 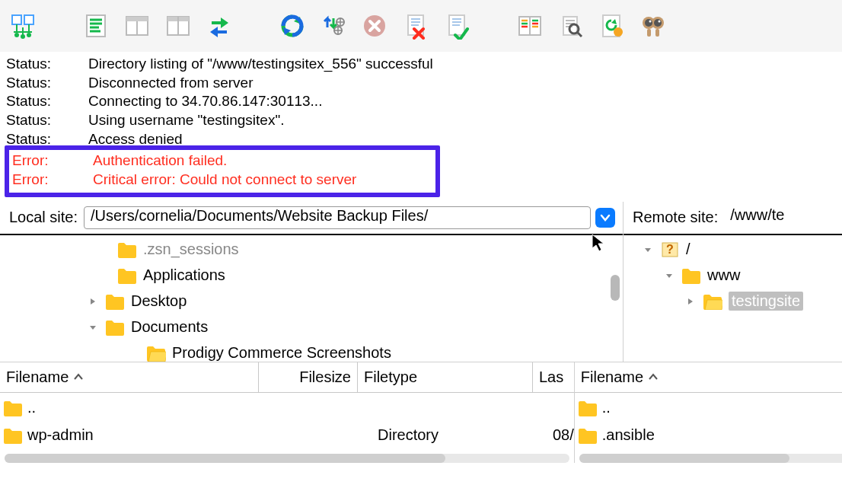 What do you see at coordinates (722, 435) in the screenshot?
I see `file-name: .ansible` at bounding box center [722, 435].